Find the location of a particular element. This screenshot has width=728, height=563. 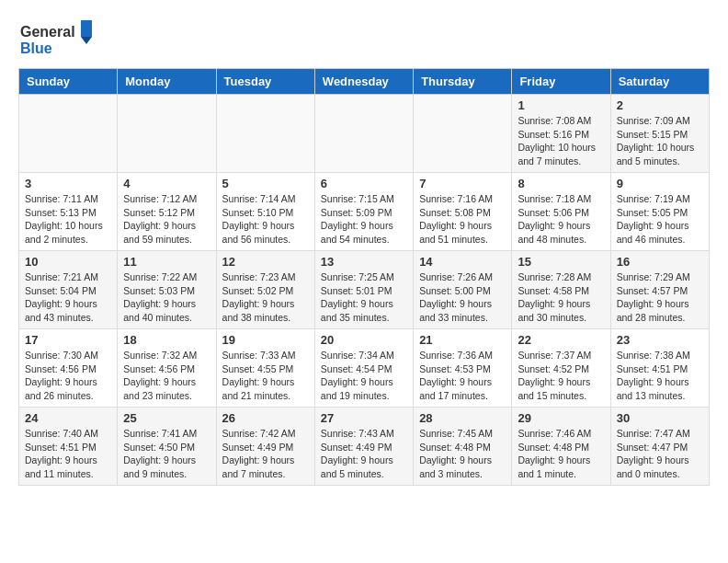

svg-text: Blue is located at coordinates (37, 48).